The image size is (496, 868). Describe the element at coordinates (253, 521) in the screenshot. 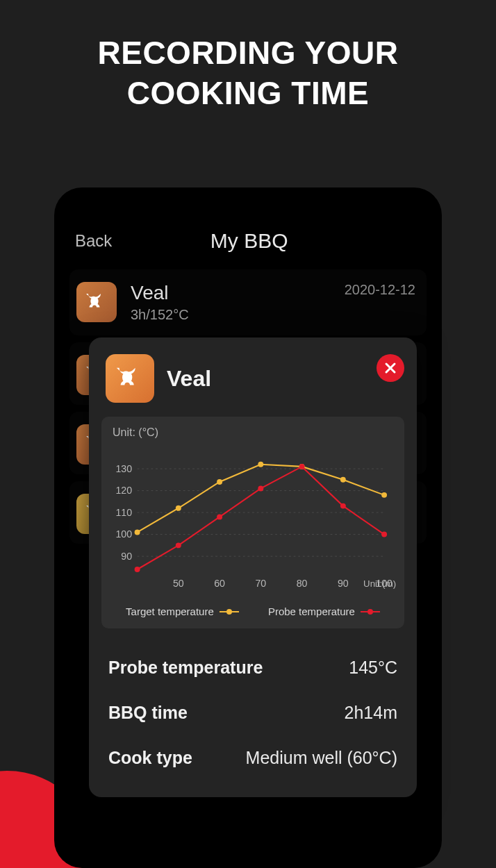

I see `temperature-chart: 901001101201305060708090100Unit:(m)` at that location.